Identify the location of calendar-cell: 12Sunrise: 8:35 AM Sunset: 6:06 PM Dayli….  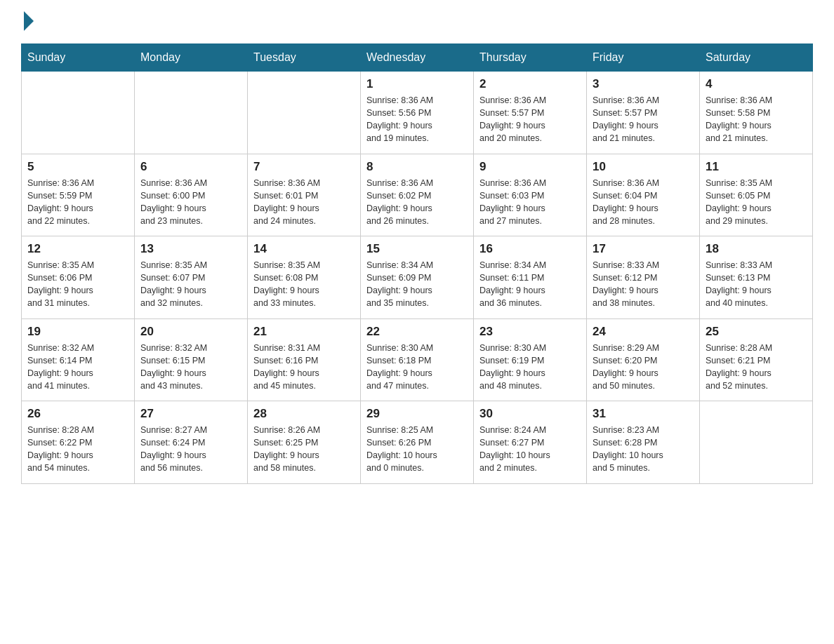
(79, 278).